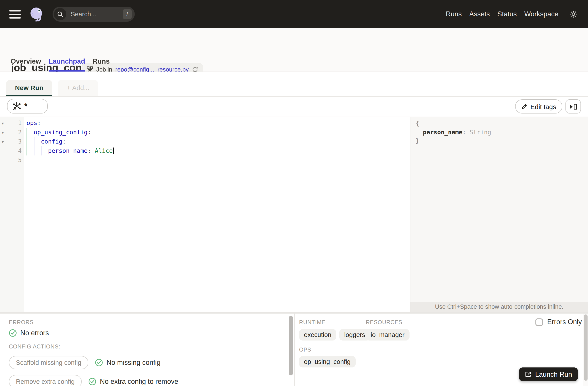 Image resolution: width=588 pixels, height=386 pixels. Describe the element at coordinates (195, 69) in the screenshot. I see `reload-icon` at that location.